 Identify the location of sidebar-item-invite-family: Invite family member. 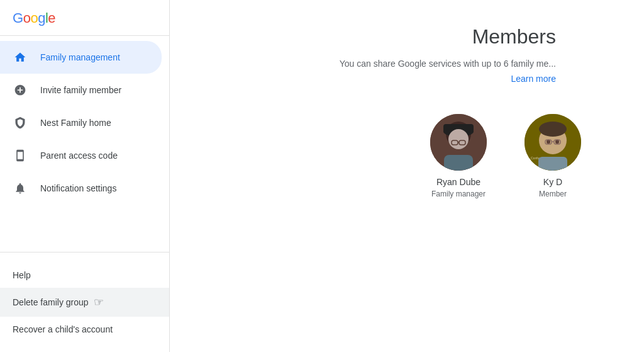
(80, 90).